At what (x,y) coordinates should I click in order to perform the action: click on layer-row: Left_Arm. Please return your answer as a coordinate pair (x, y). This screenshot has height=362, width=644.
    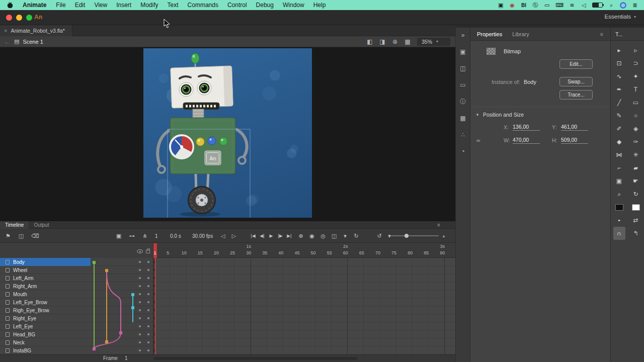
    Looking at the image, I should click on (76, 278).